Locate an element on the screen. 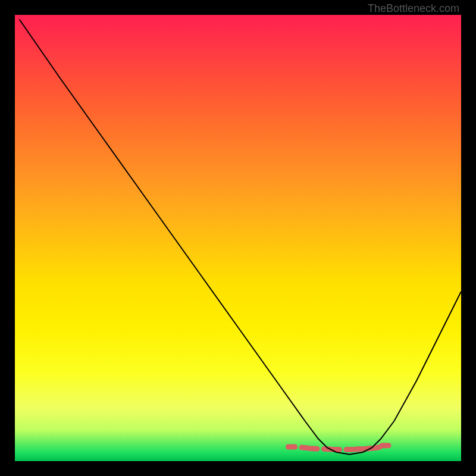 Image resolution: width=476 pixels, height=476 pixels. watermark-text: TheBottleneck.com is located at coordinates (414, 8).